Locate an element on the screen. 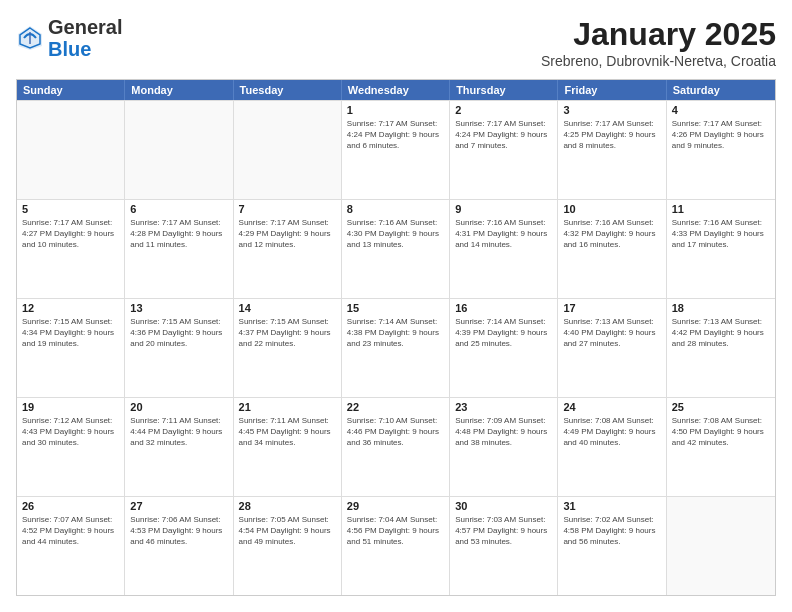 Image resolution: width=792 pixels, height=612 pixels. day-info: Sunrise: 7:15 AM Sunset: 4:37 PM Dayligh… is located at coordinates (288, 333).